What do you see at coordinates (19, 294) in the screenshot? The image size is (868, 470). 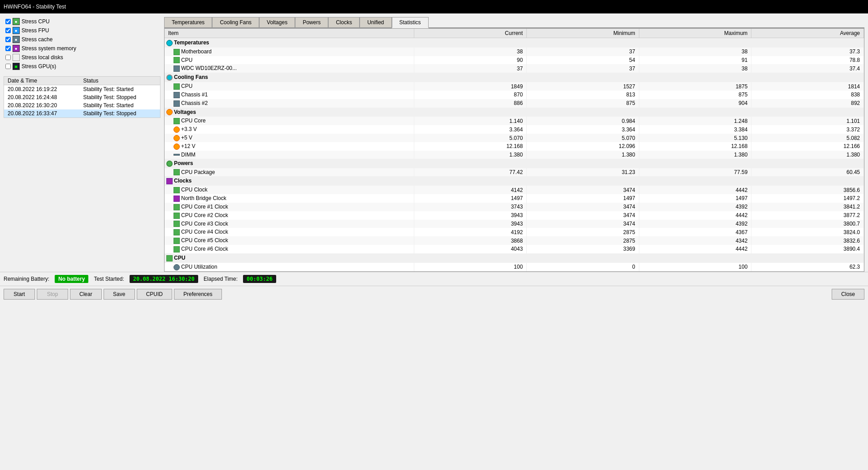 I see `start-button: Start` at bounding box center [19, 294].